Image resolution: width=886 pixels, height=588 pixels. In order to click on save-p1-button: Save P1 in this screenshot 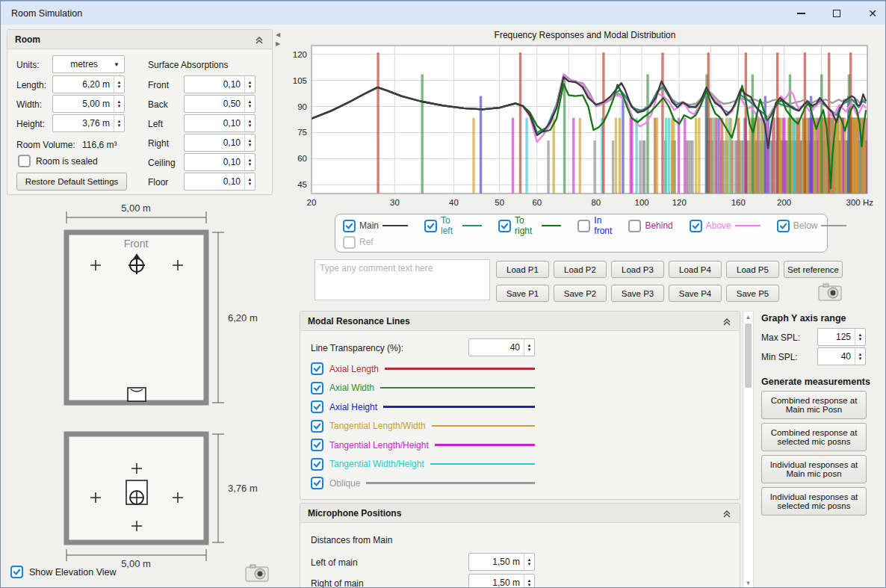, I will do `click(523, 293)`.